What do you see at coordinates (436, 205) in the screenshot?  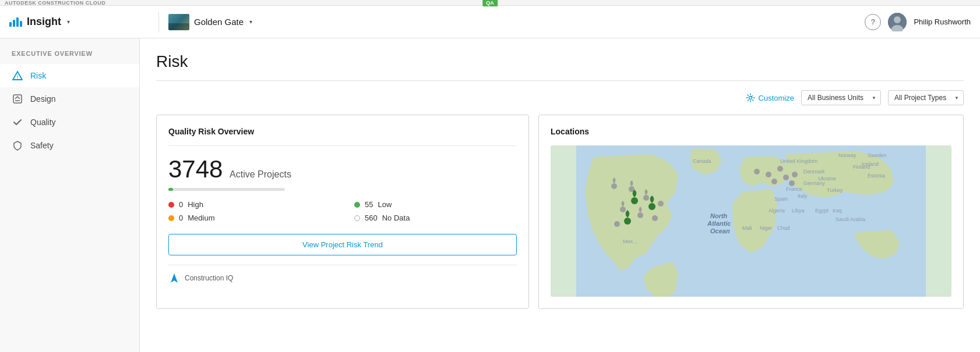 I see `stat-low: 55 Low` at bounding box center [436, 205].